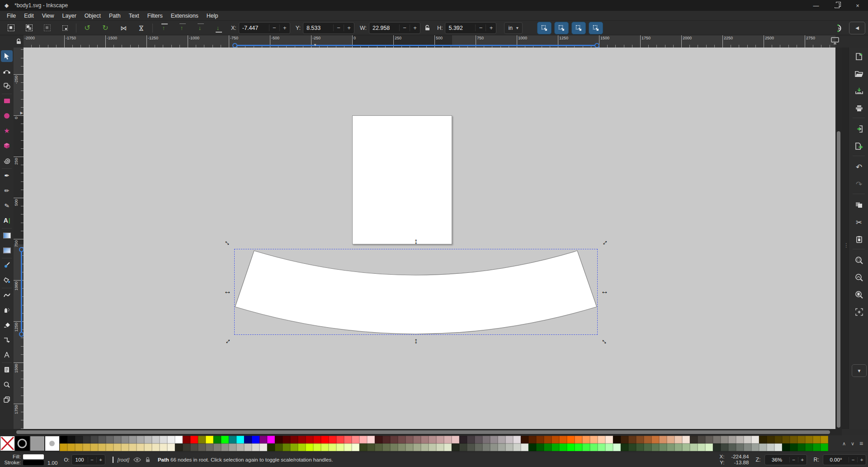  I want to click on rotation-increment-button: +, so click(862, 460).